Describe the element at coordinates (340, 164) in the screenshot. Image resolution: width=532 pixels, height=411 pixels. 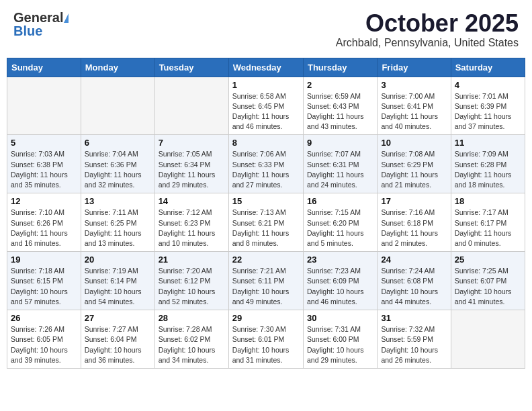
I see `calendar-cell: 9Sunrise: 7:07 AM Sunset: 6:31 PM Daylig…` at that location.